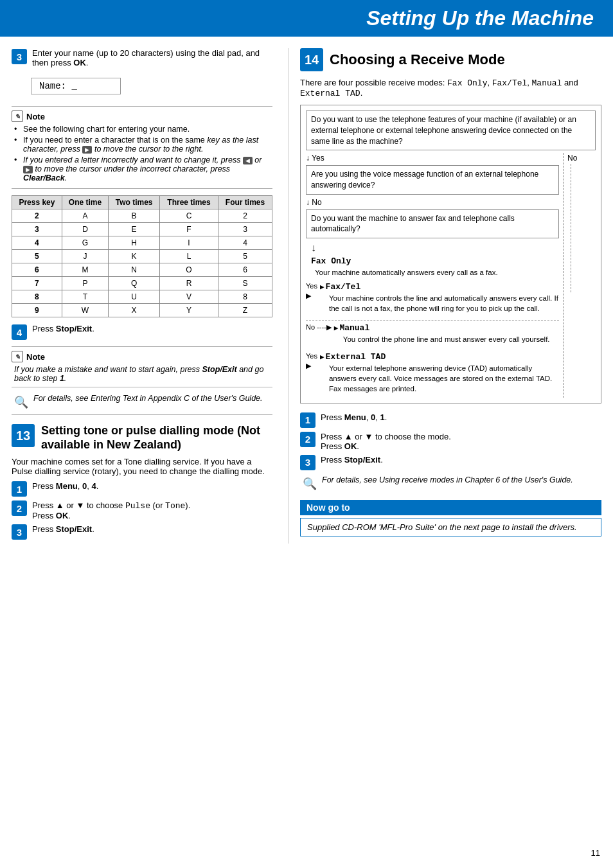 This screenshot has height=868, width=613. I want to click on s13-step-3-text: Press Stop/Exit., so click(63, 529).